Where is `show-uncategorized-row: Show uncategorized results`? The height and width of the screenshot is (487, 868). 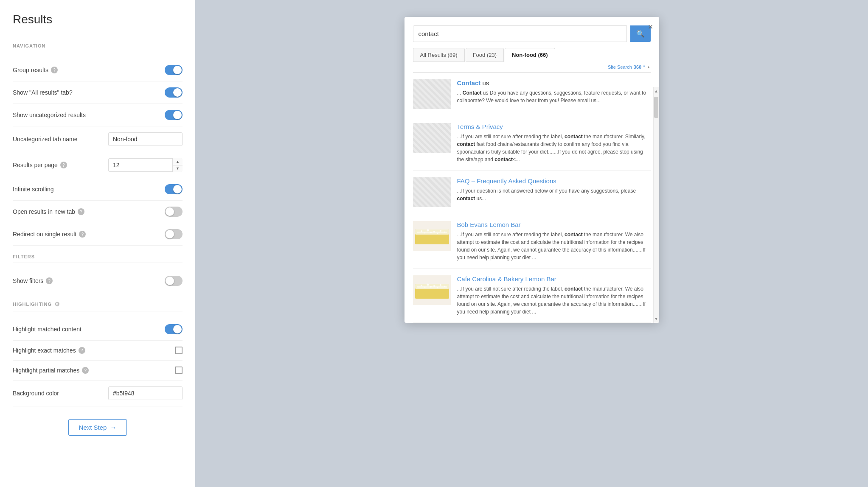 show-uncategorized-row: Show uncategorized results is located at coordinates (98, 115).